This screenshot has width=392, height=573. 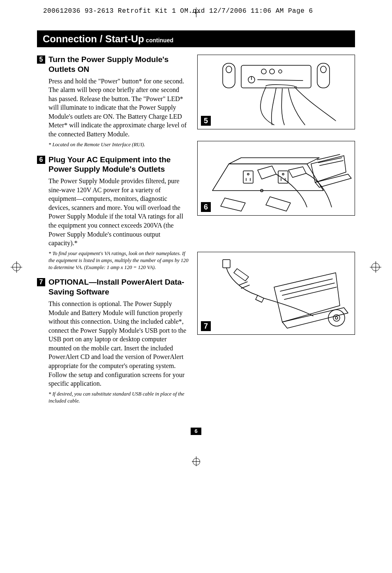 What do you see at coordinates (119, 64) in the screenshot?
I see `step-title: Turn the Power Supply Module's Outlets O…` at bounding box center [119, 64].